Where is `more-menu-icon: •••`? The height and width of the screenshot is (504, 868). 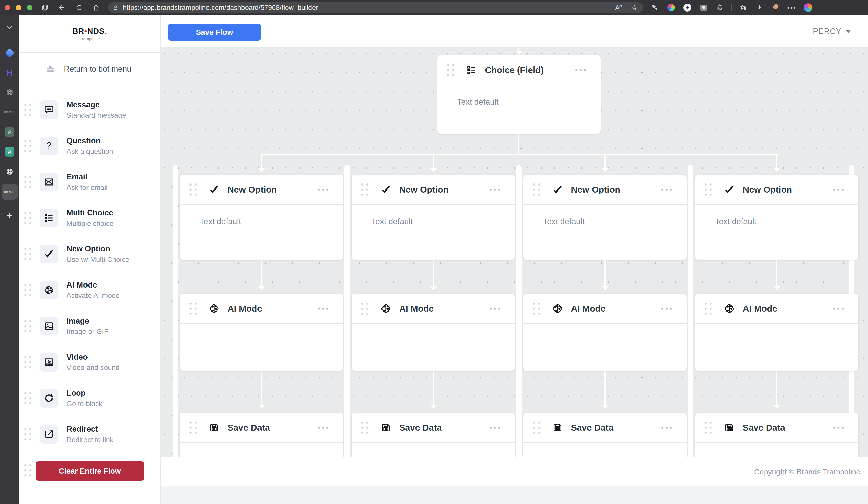 more-menu-icon: ••• is located at coordinates (792, 8).